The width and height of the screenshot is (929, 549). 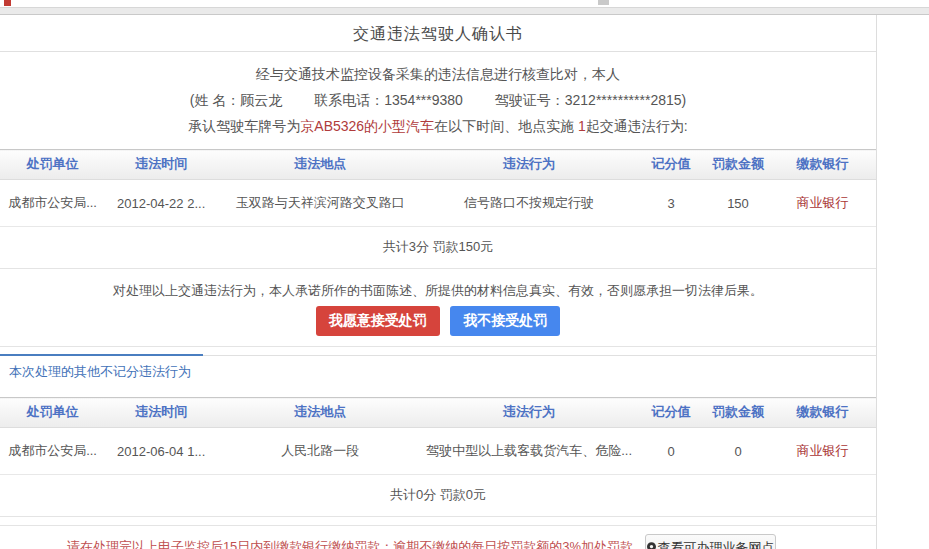 What do you see at coordinates (438, 371) in the screenshot?
I see `other-violations-tab-bar: 本次处理的其他不记分违法行为` at bounding box center [438, 371].